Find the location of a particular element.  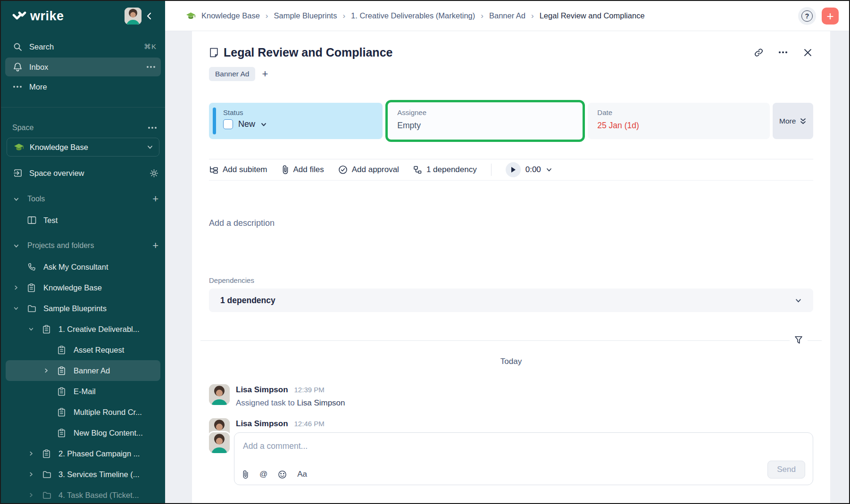

breadcrumb-sample-blueprints: Sample Blueprints is located at coordinates (306, 16).